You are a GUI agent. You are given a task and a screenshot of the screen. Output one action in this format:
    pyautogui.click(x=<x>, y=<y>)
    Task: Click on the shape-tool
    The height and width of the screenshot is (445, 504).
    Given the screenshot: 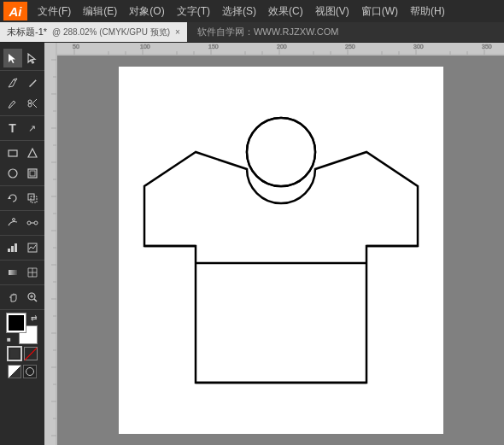 What is the action you would take?
    pyautogui.click(x=32, y=153)
    